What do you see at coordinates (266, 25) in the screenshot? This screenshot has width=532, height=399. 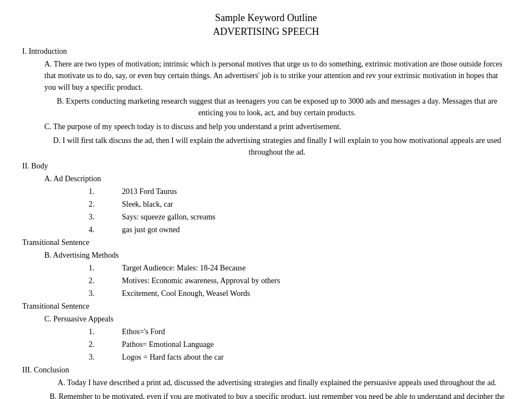 I see `title-block: Sample Keyword Outline ADVERTISING SPEEC…` at bounding box center [266, 25].